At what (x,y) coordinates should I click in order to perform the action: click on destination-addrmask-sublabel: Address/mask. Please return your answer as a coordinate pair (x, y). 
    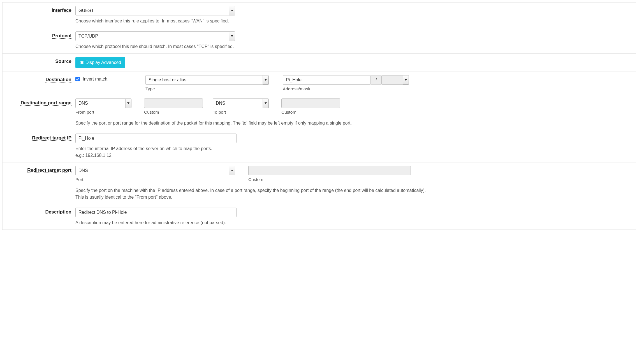
    Looking at the image, I should click on (346, 89).